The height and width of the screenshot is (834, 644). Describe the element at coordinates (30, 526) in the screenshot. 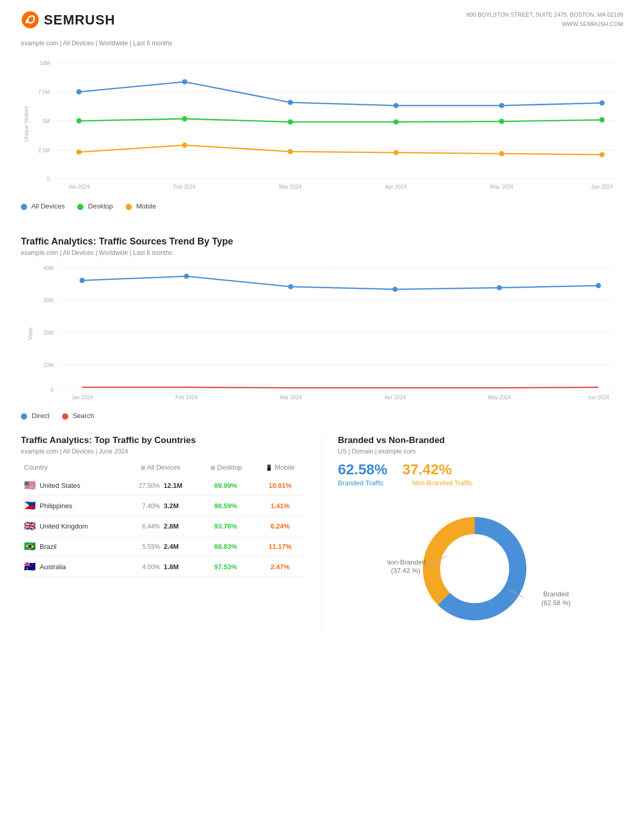

I see `country-flag: 🇬🇧` at that location.